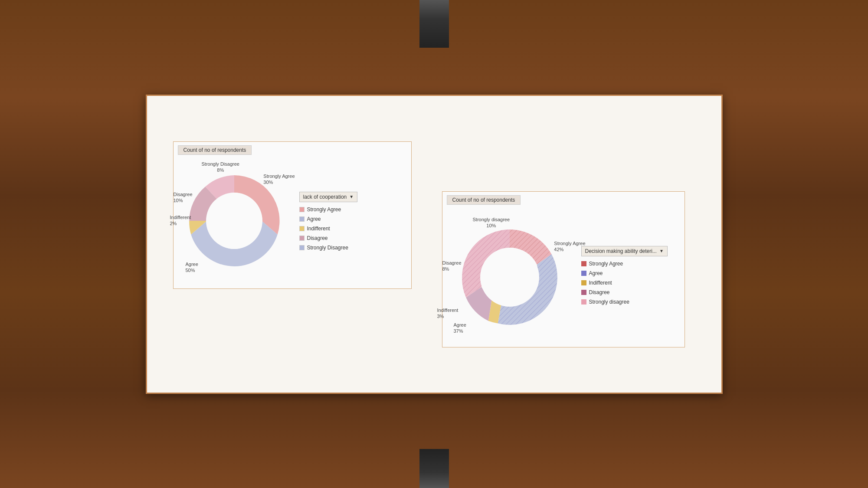 Image resolution: width=868 pixels, height=488 pixels. I want to click on legend-1-agree: Agree, so click(329, 219).